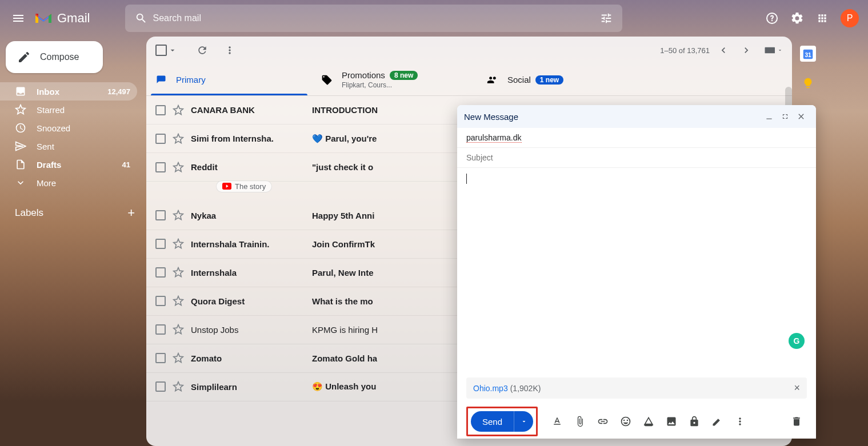  What do you see at coordinates (519, 80) in the screenshot?
I see `tab-social-label: Social` at bounding box center [519, 80].